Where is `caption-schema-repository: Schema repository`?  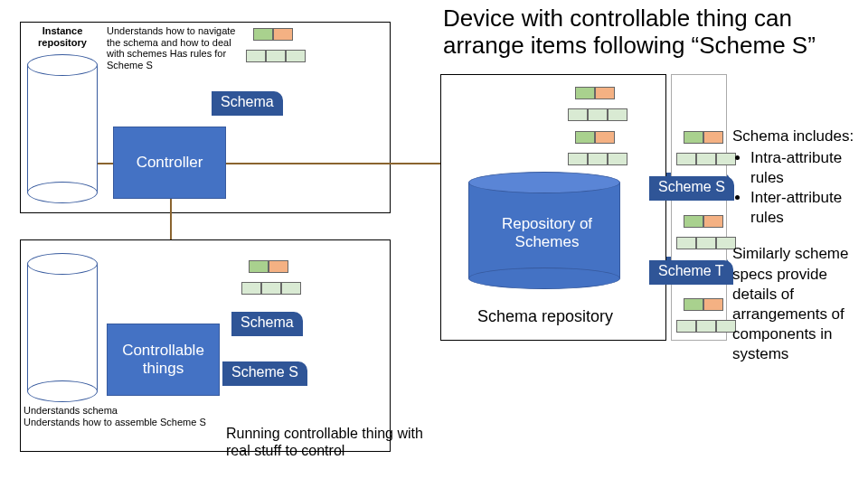 caption-schema-repository: Schema repository is located at coordinates (545, 316).